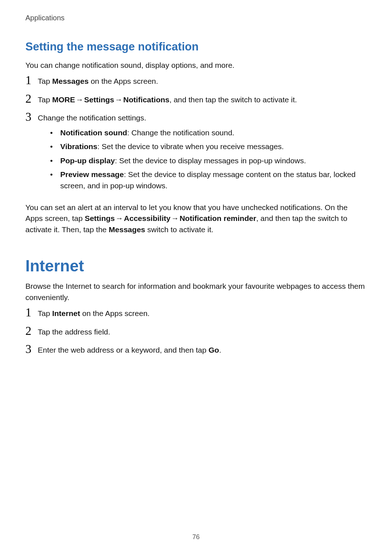  I want to click on section-intro-notifications: You can change notification sound, displ…, so click(196, 65).